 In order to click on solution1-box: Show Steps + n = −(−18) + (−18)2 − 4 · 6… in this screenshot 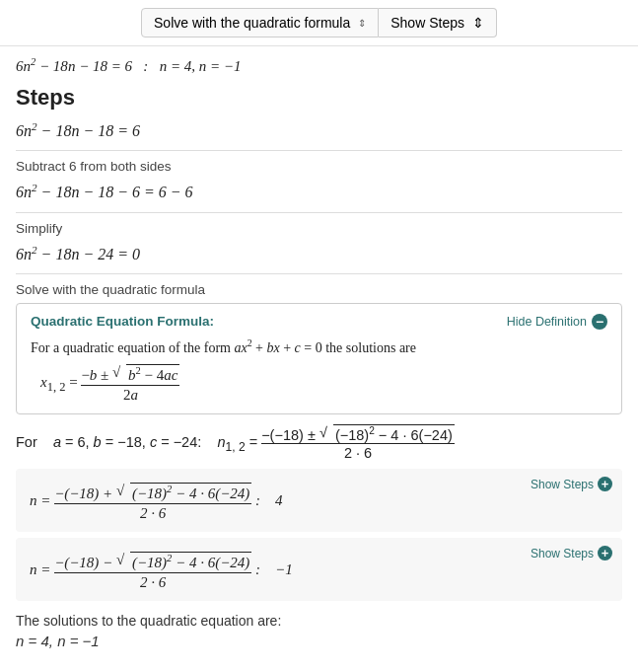, I will do `click(319, 500)`.